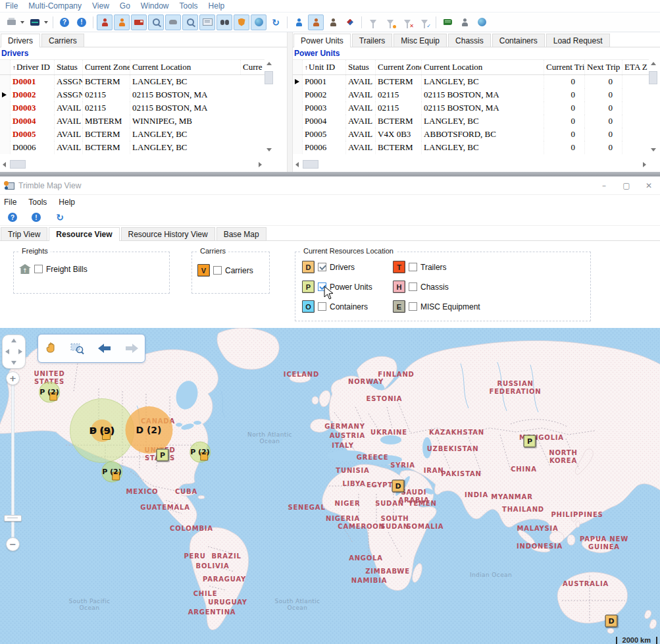 The height and width of the screenshot is (644, 660). Describe the element at coordinates (253, 67) in the screenshot. I see `col-curre: Curre` at that location.